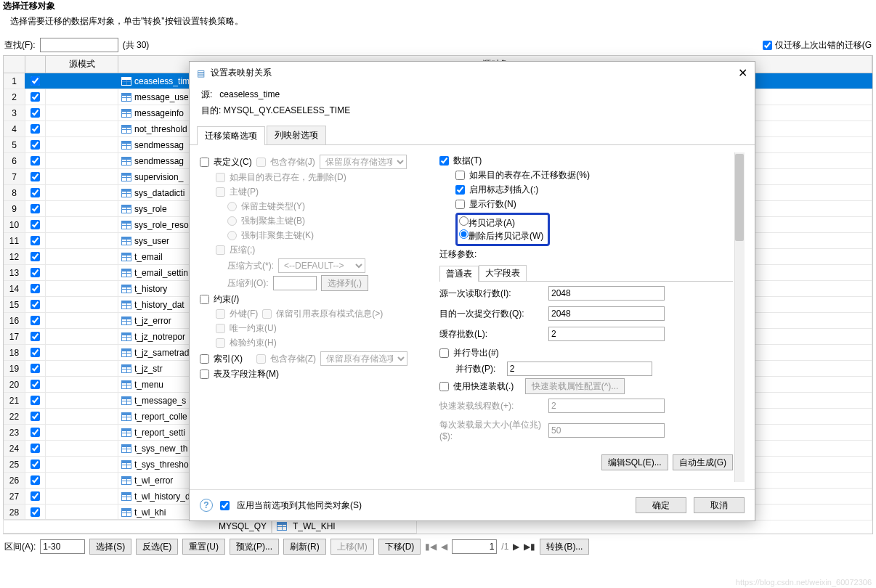 The width and height of the screenshot is (876, 588). I want to click on check-checkbox, so click(221, 343).